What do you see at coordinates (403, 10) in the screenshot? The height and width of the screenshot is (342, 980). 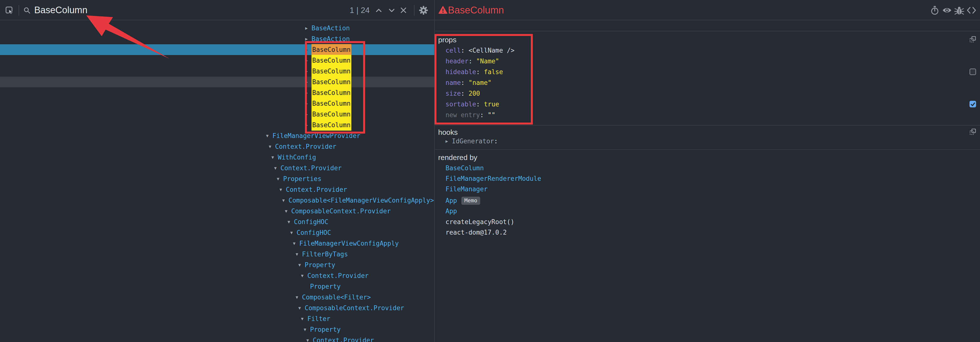 I see `clear-search-icon` at bounding box center [403, 10].